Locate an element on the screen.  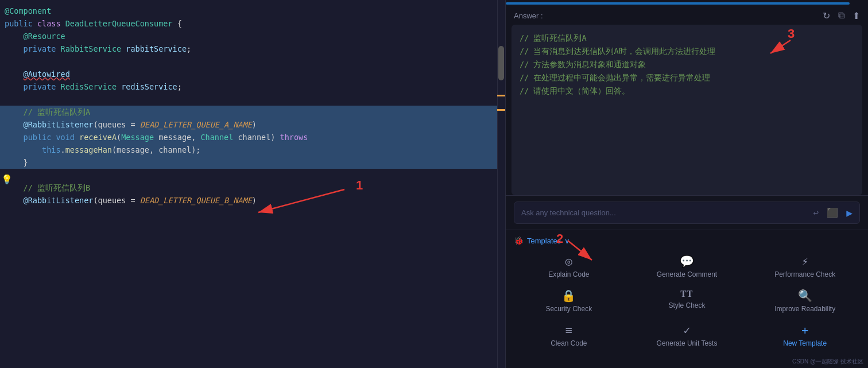
ask-icons: ↩ ⬛ ▶ is located at coordinates (833, 212).